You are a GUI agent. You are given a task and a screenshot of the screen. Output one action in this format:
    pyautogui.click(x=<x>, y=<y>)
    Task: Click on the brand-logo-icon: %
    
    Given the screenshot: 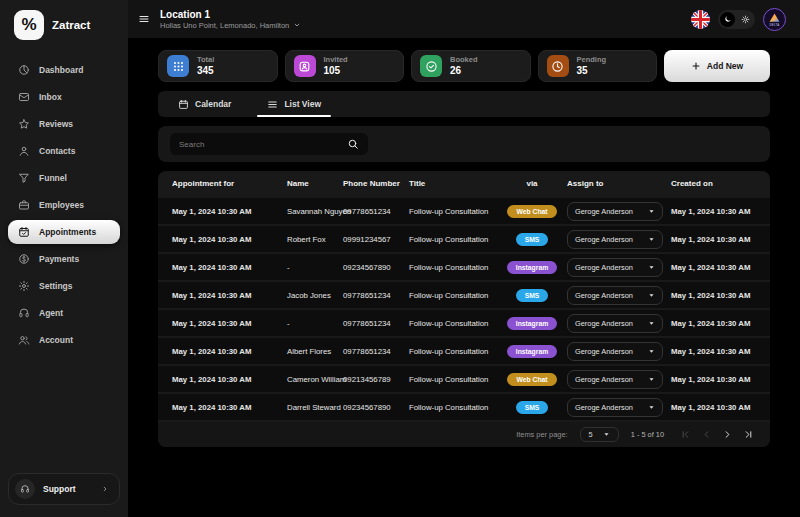 What is the action you would take?
    pyautogui.click(x=29, y=25)
    